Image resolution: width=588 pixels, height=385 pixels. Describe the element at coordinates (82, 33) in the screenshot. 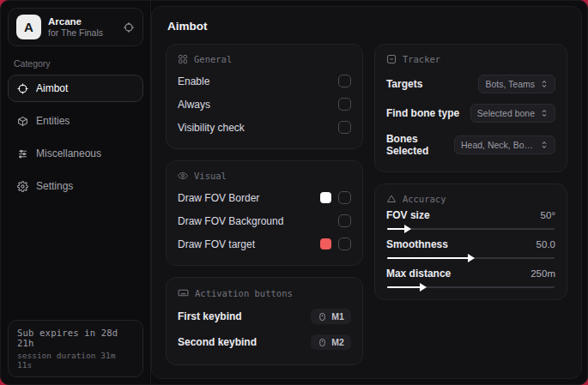

I see `app-subtitle: for The Finals` at that location.